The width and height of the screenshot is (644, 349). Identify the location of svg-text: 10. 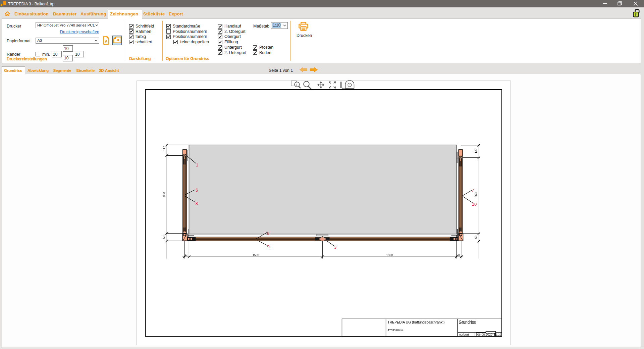
(474, 204).